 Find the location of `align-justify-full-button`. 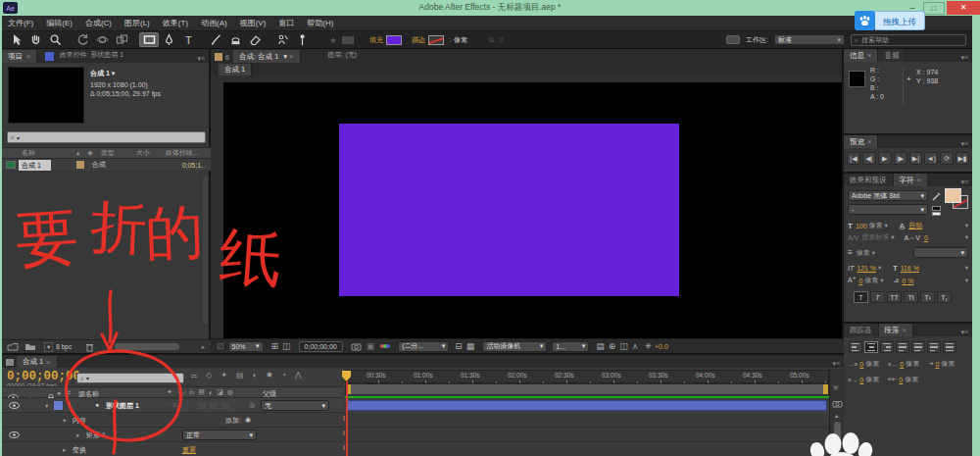

align-justify-full-button is located at coordinates (950, 347).